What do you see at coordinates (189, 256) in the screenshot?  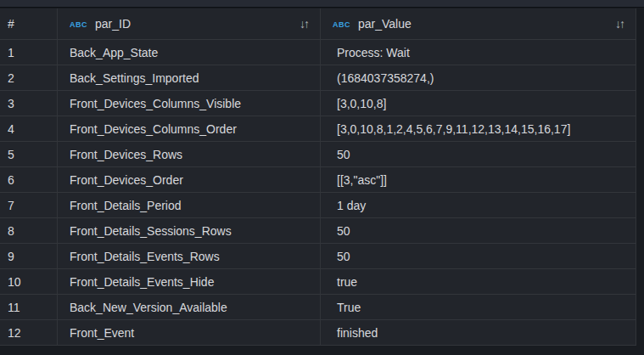 I see `par-id-cell: Front_Details_Events_Rows` at bounding box center [189, 256].